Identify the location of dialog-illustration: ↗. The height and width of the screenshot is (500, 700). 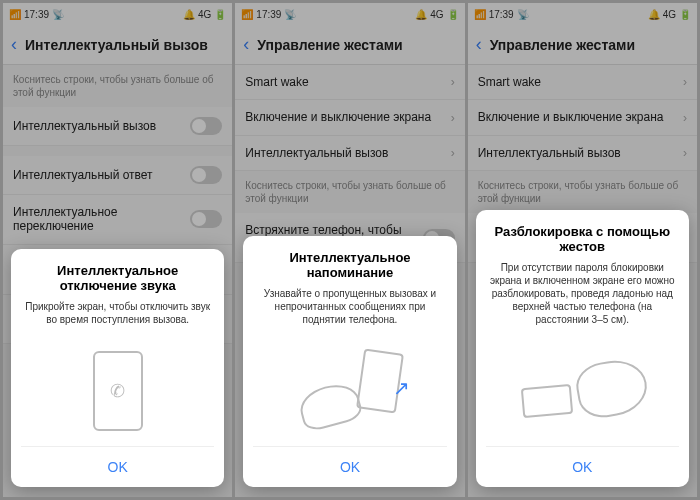
(350, 391).